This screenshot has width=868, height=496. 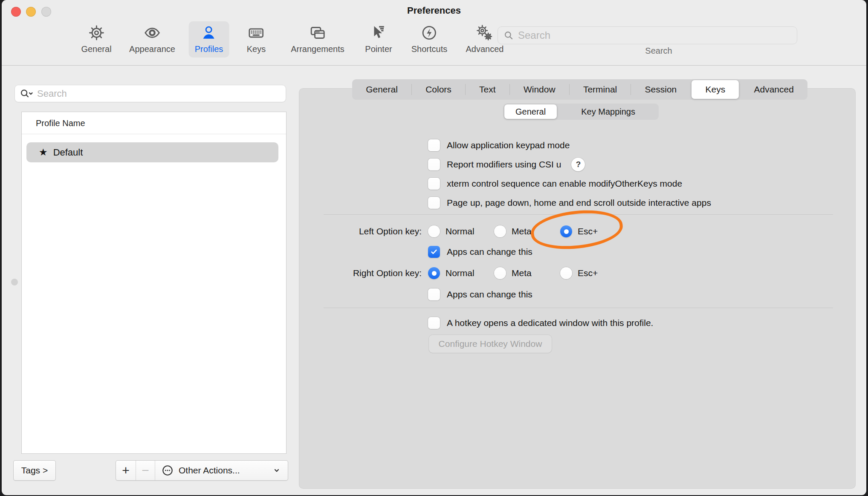 I want to click on toolbar-item-appearance: Appearance, so click(x=152, y=39).